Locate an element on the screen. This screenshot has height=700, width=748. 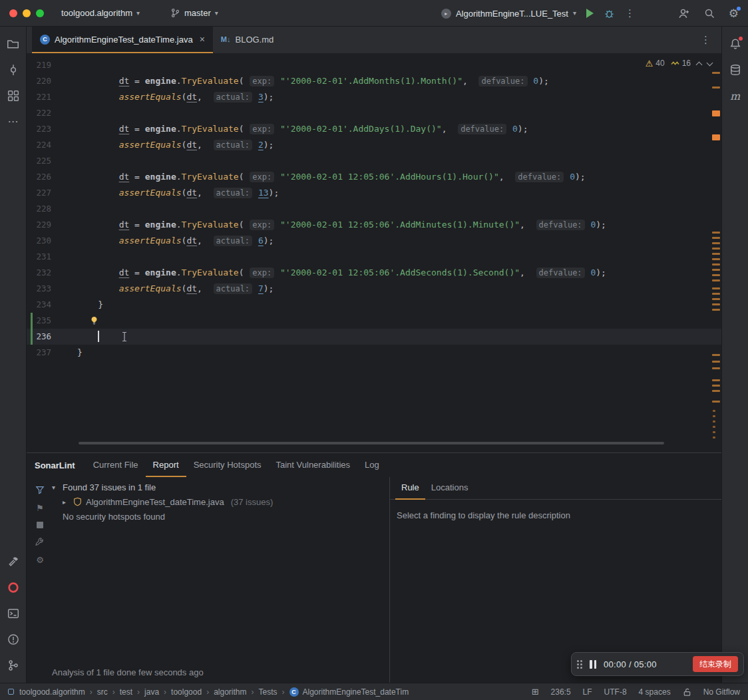
code-line: 233 assertEquals(dt, actual: 7); is located at coordinates (374, 289).